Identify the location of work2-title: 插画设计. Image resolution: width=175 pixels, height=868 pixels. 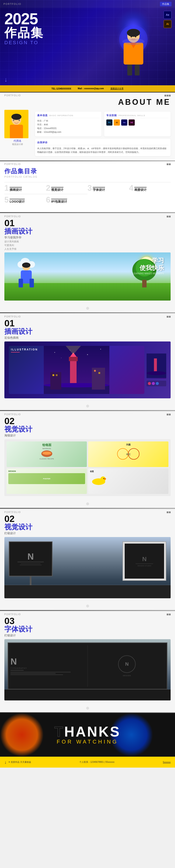
(90, 332).